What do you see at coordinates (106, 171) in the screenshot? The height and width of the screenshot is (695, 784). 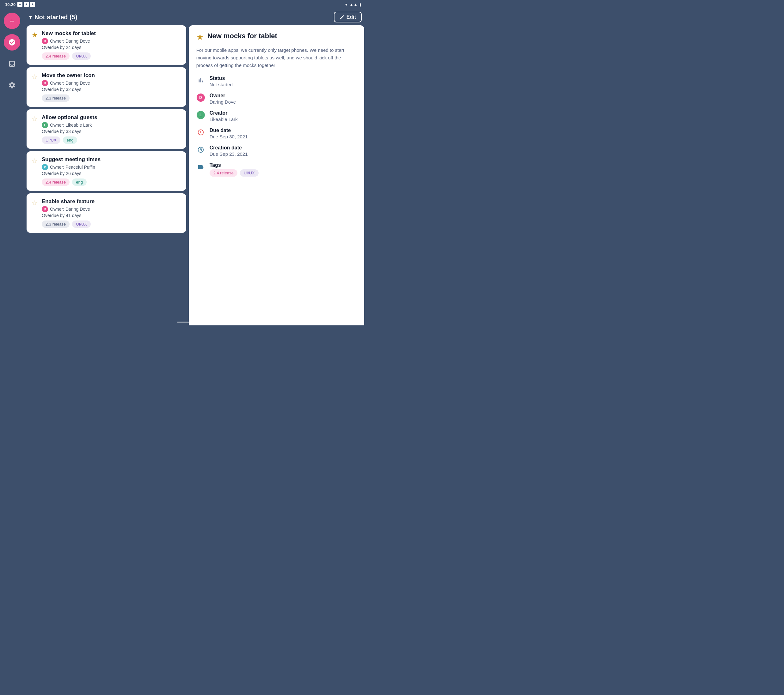 I see `task-card-4: ☆ Suggest meeting times P Owner: Peacefu…` at bounding box center [106, 171].